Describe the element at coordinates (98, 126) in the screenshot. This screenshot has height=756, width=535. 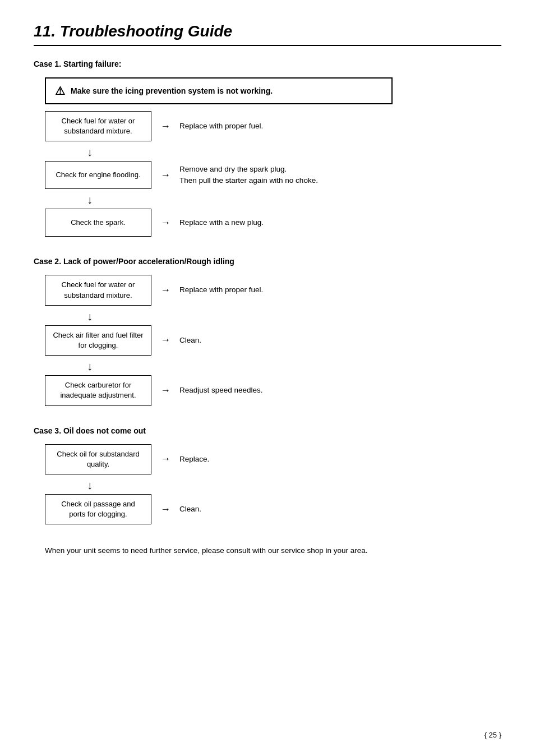
I see `case1-step1-check: Check fuel for water or substandard mixt…` at that location.